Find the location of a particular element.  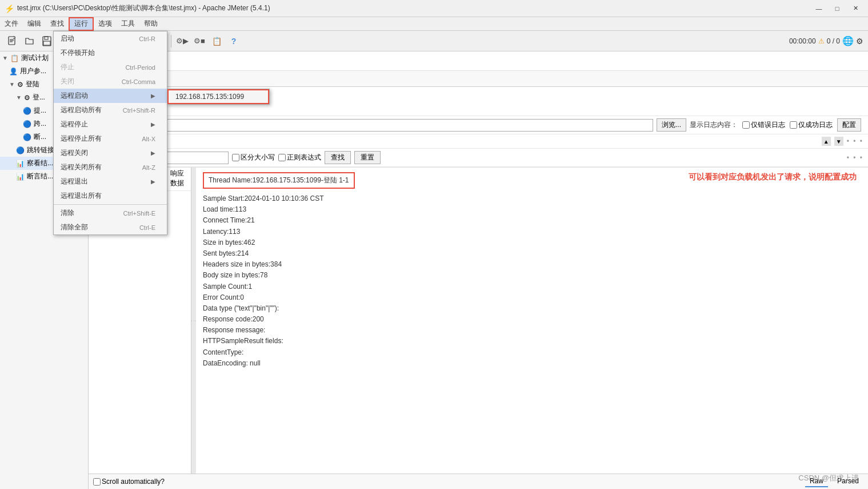

remote-stop-all-shortcut: Alt-X is located at coordinates (149, 139).